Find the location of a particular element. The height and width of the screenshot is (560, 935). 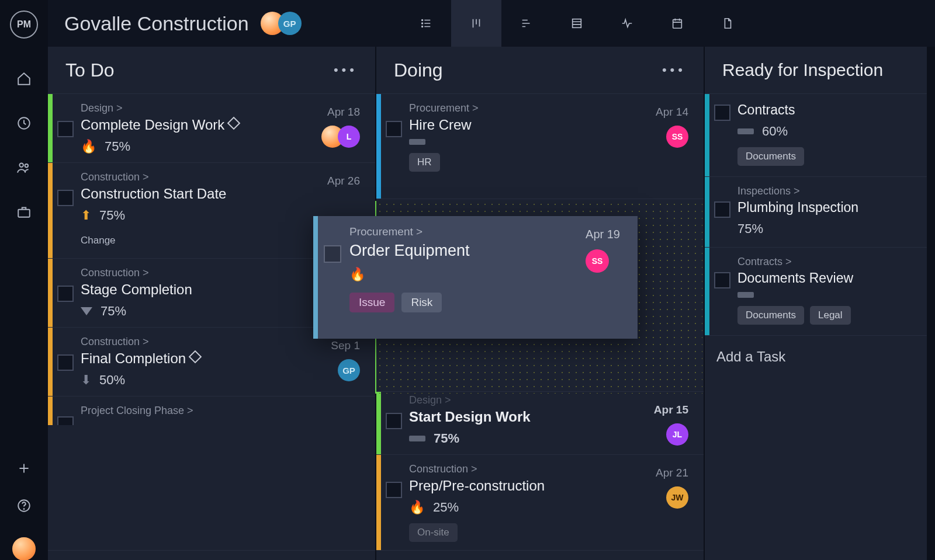

task-card: Contracts > Documents Review Documents L… is located at coordinates (816, 291).